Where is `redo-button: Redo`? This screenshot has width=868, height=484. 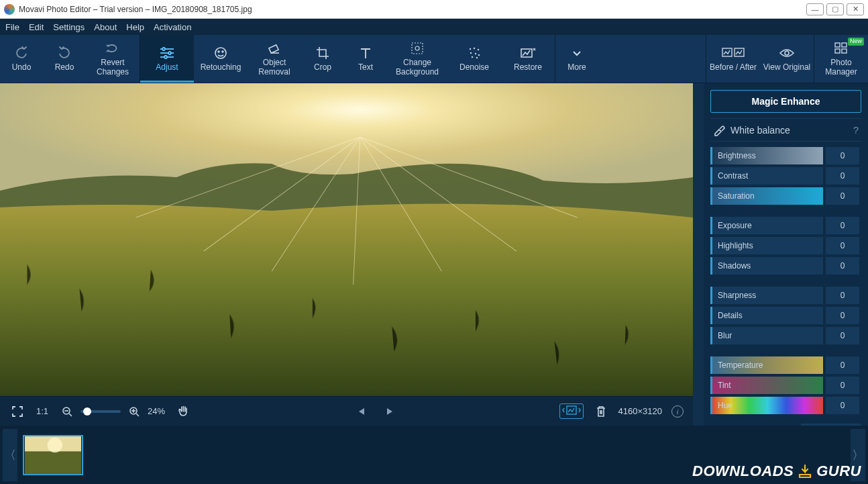 redo-button: Redo is located at coordinates (64, 59).